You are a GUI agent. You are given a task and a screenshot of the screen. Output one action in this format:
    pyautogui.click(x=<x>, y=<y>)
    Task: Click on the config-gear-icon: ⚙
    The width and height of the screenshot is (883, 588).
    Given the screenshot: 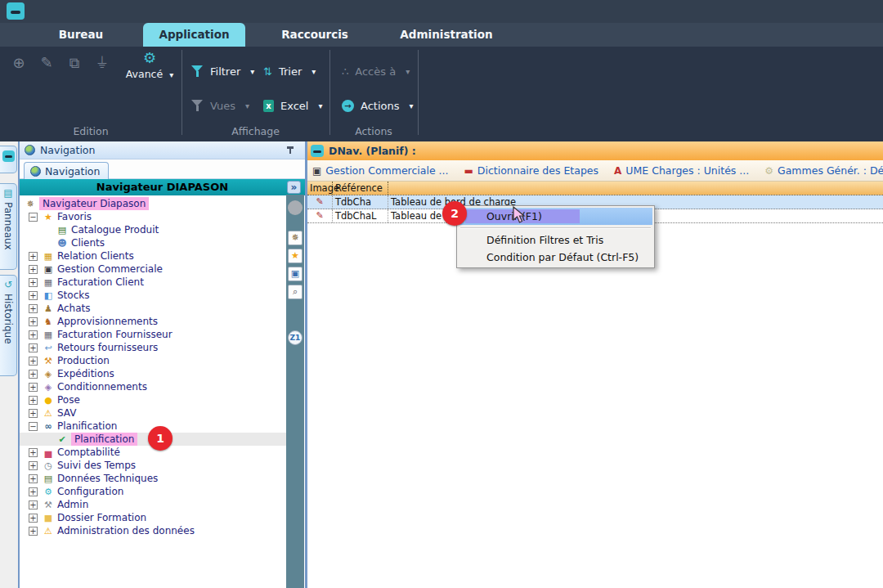 What is the action you would take?
    pyautogui.click(x=48, y=492)
    